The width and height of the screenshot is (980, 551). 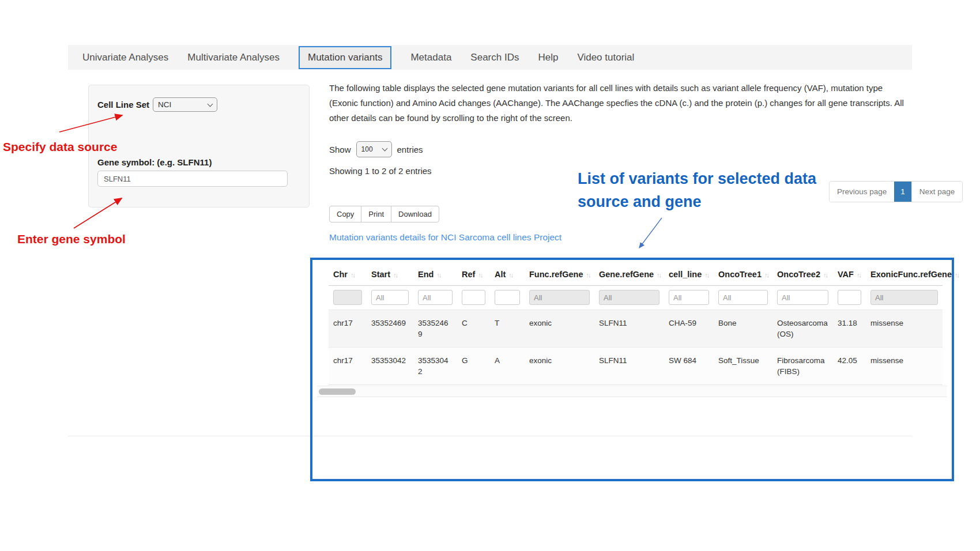 What do you see at coordinates (474, 274) in the screenshot?
I see `column-header-ref: Ref↑↓` at bounding box center [474, 274].